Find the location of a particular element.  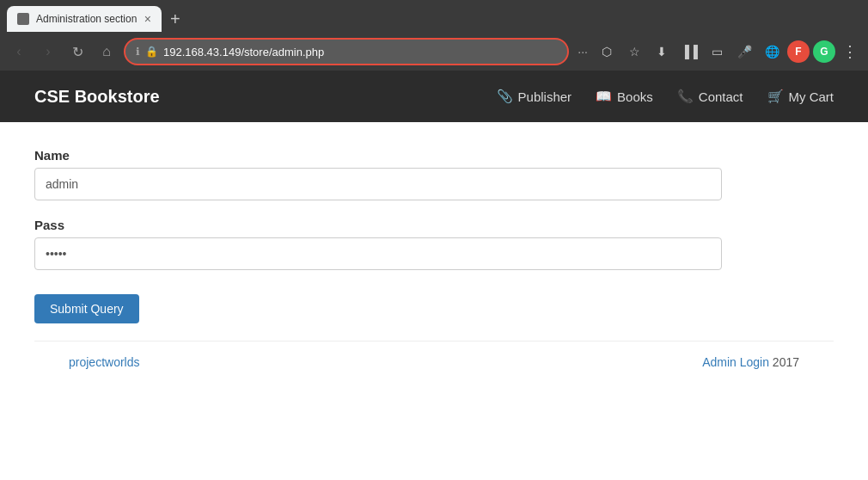

sidebar-button: ▭ is located at coordinates (717, 52).